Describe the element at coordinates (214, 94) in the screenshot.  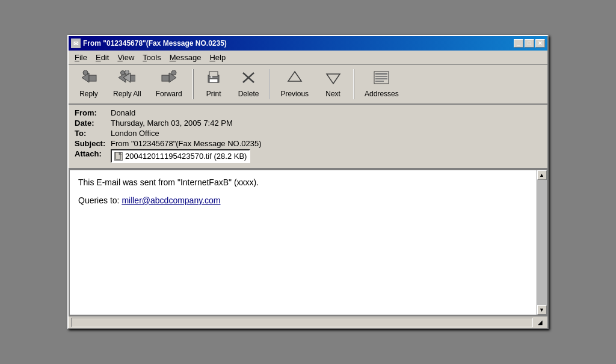
I see `print-label: Print` at that location.